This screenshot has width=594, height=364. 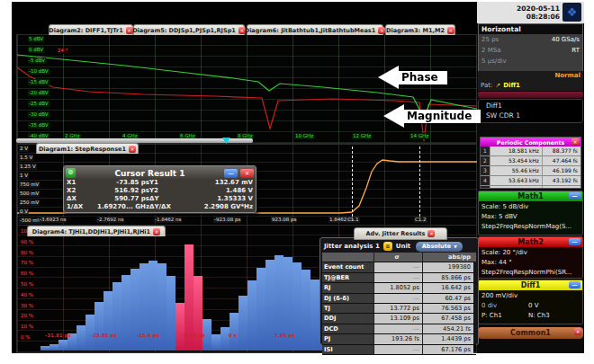 What do you see at coordinates (400, 340) in the screenshot?
I see `jitter-row: PJ193.26 fs1.4439 ps` at bounding box center [400, 340].